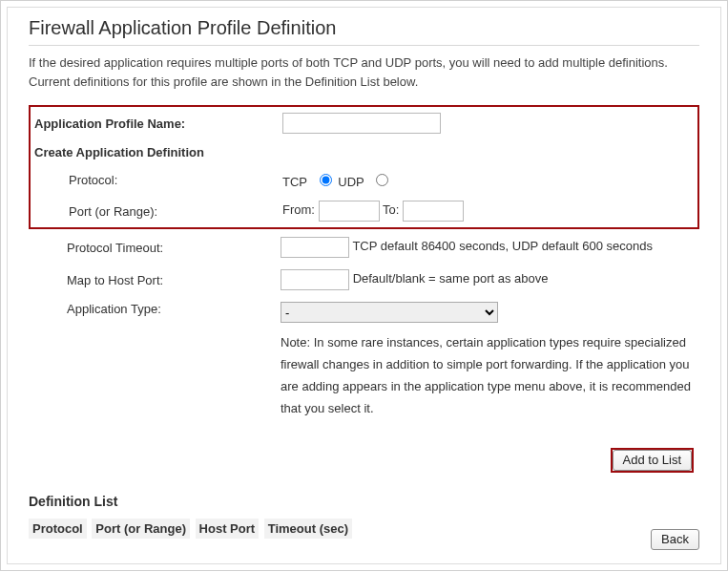  Describe the element at coordinates (57, 529) in the screenshot. I see `col-protocol: Protocol` at that location.